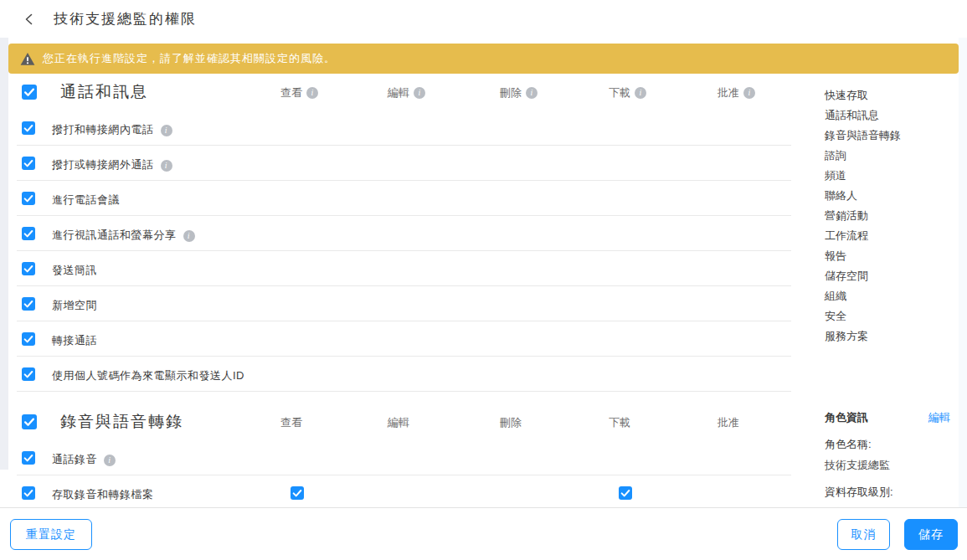 The image size is (967, 560). What do you see at coordinates (404, 198) in the screenshot?
I see `permission-row: 進行電話會議` at bounding box center [404, 198].